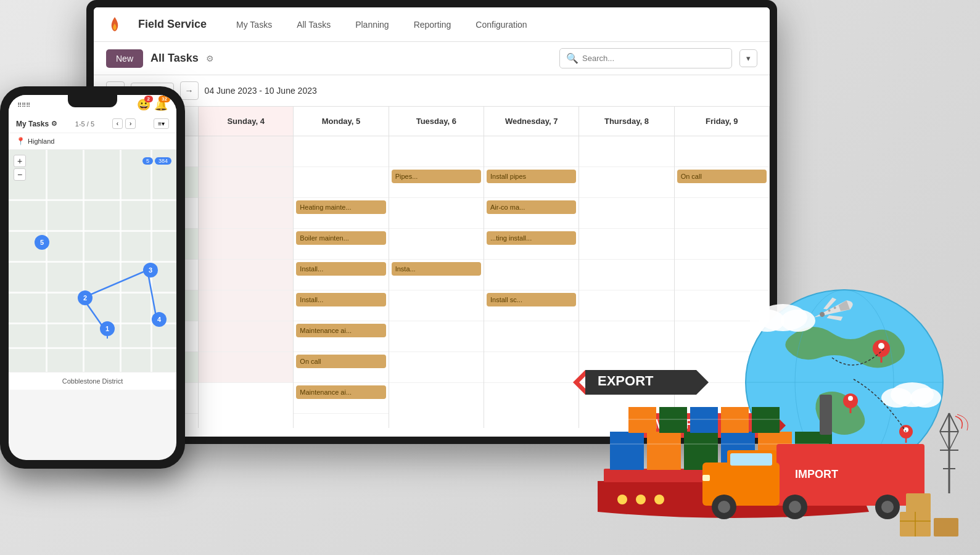  What do you see at coordinates (131, 123) in the screenshot?
I see `next-page-button: ›` at bounding box center [131, 123].